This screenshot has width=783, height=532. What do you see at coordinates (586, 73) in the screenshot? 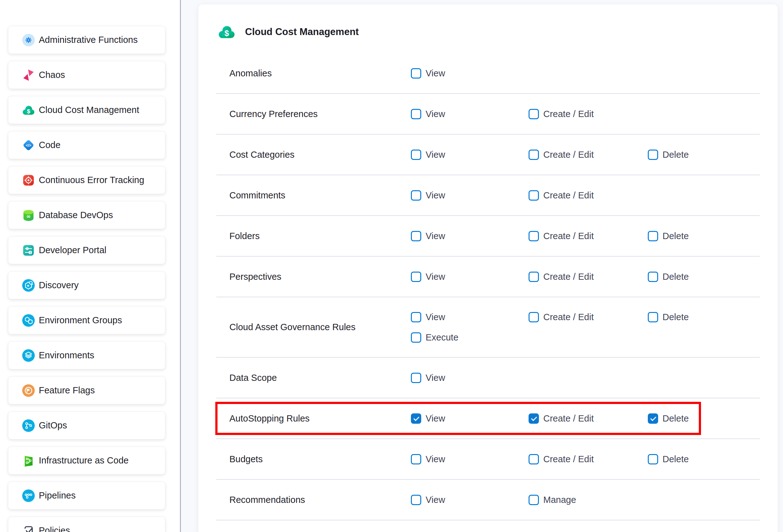
I see `permission-options: View` at bounding box center [586, 73].